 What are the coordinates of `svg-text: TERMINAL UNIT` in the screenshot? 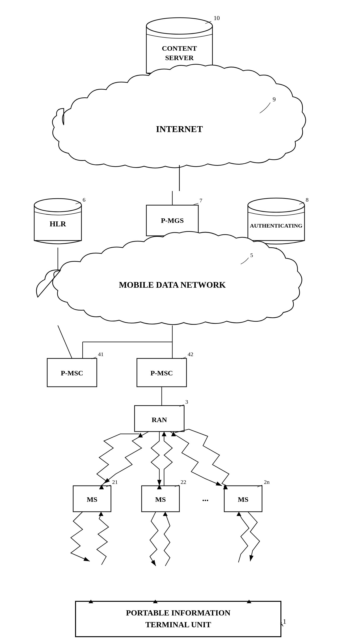 It's located at (178, 624).